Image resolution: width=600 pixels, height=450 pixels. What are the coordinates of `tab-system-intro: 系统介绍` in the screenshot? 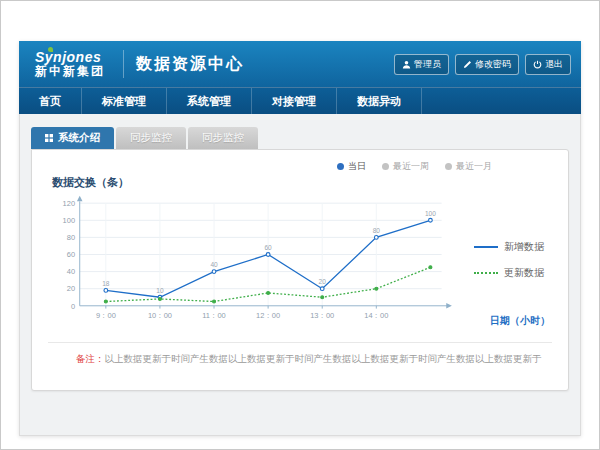 It's located at (72, 138).